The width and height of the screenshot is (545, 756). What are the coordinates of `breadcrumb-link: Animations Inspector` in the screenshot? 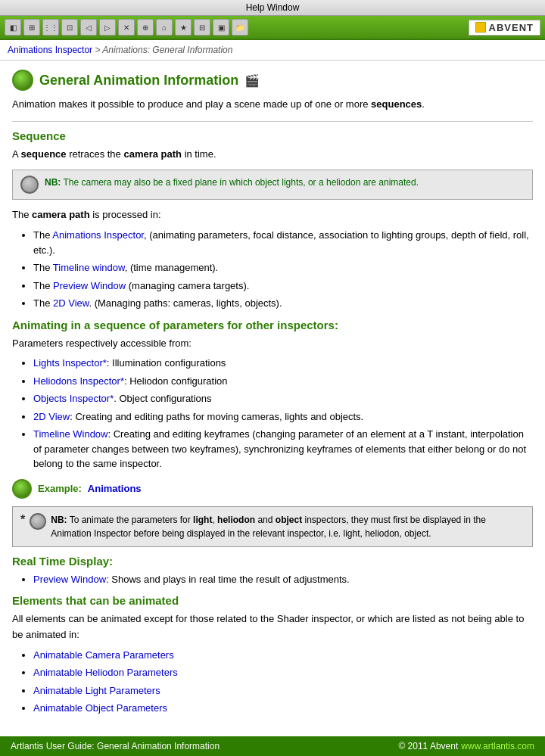 It's located at (50, 50).